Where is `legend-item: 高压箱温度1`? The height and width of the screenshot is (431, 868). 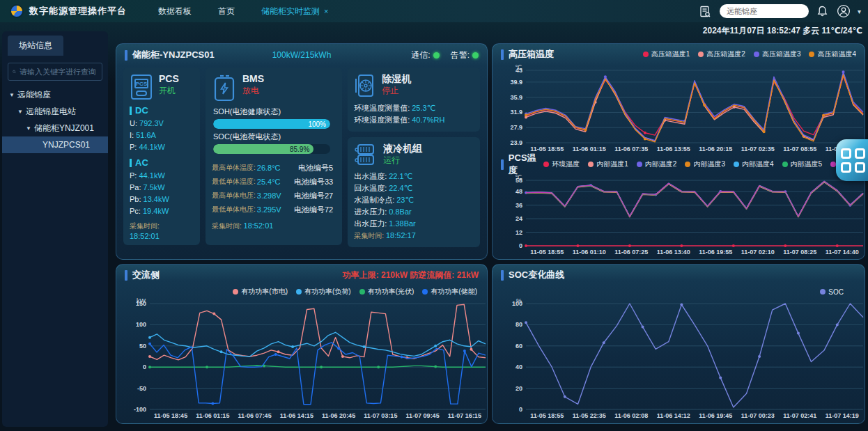
legend-item: 高压箱温度1 is located at coordinates (667, 54).